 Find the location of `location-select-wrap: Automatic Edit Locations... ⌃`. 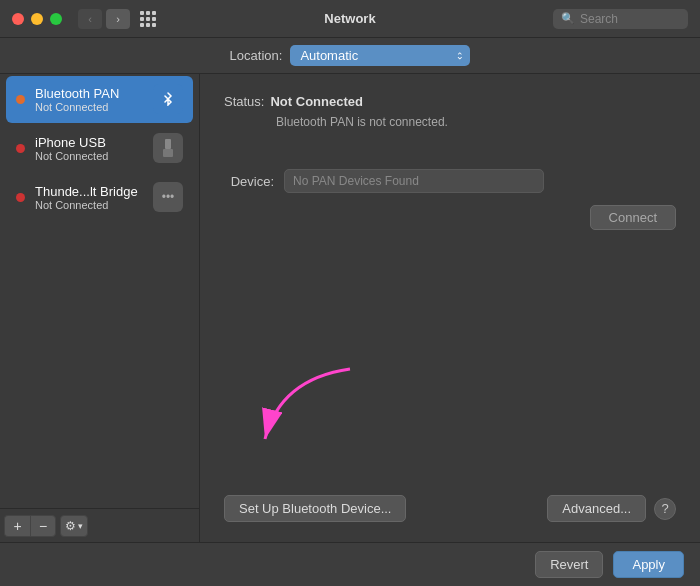

location-select-wrap: Automatic Edit Locations... ⌃ is located at coordinates (380, 56).